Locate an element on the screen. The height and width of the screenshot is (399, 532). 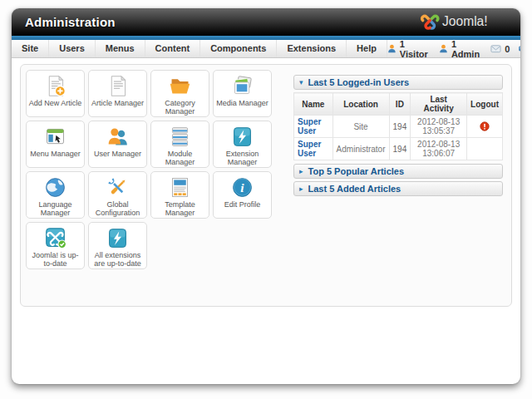
menu-item-site: Site is located at coordinates (30, 48).